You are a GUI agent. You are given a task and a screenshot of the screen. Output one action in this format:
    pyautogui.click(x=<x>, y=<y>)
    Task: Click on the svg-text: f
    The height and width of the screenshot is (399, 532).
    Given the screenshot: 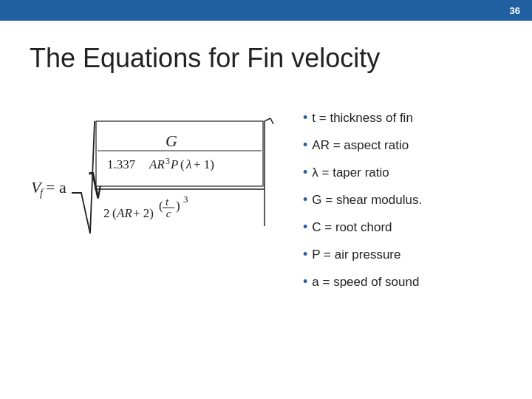 What is the action you would take?
    pyautogui.click(x=42, y=194)
    